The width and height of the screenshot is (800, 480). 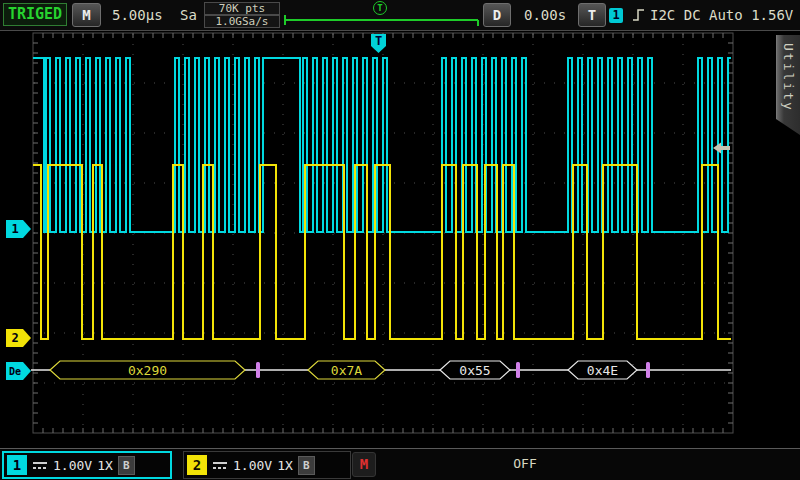 I want to click on channel2-bandwidth-badge: B, so click(x=306, y=466).